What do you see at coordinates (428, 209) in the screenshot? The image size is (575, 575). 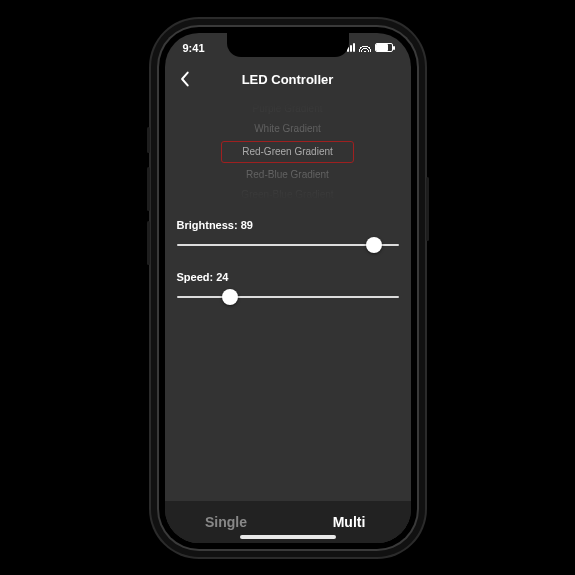 I see `power-button` at bounding box center [428, 209].